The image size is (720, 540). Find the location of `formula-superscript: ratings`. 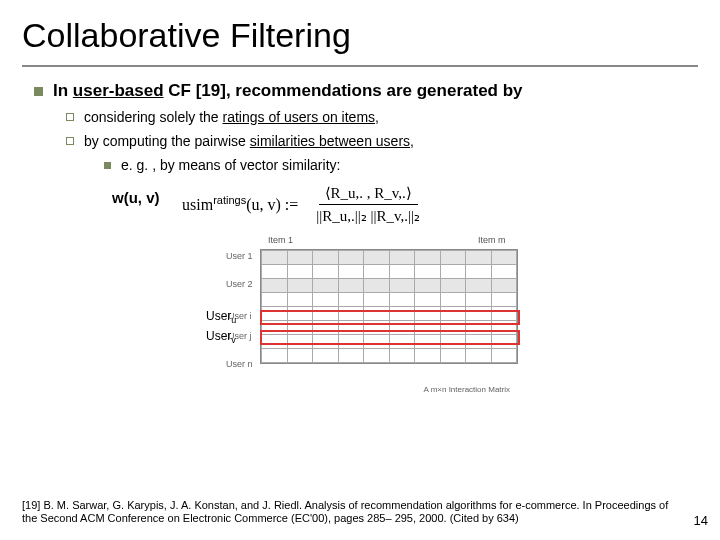

formula-superscript: ratings is located at coordinates (230, 200).